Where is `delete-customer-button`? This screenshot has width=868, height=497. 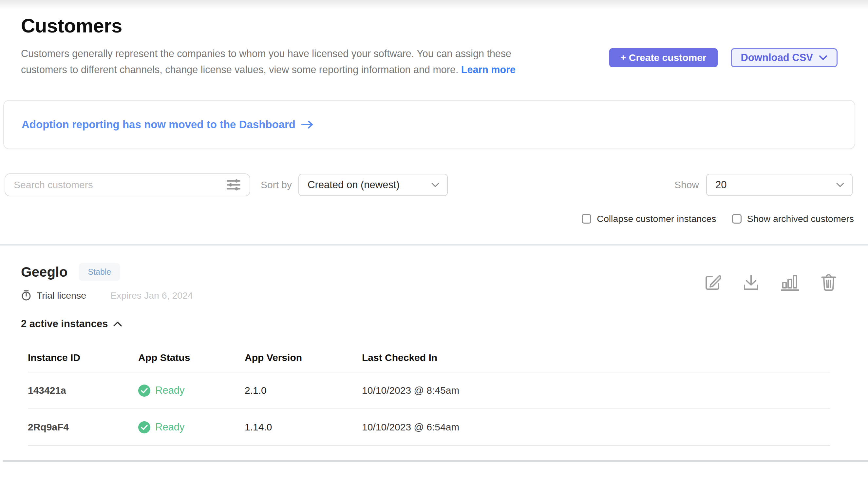
delete-customer-button is located at coordinates (829, 283).